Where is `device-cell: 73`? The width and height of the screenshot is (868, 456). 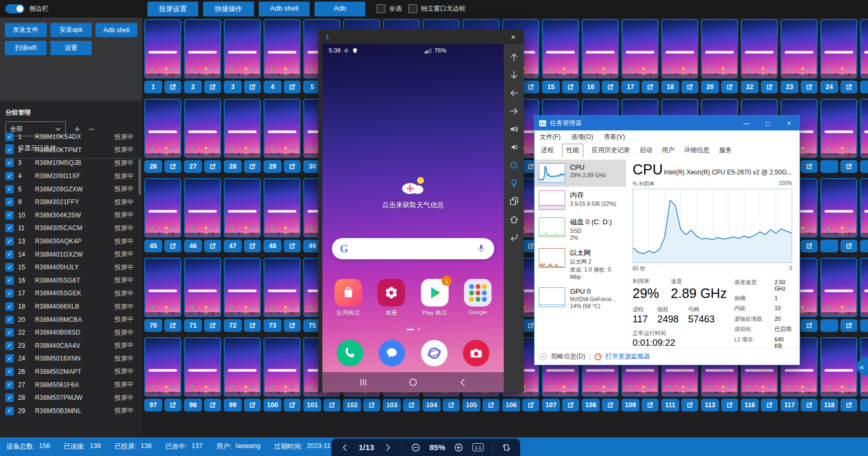 device-cell: 73 is located at coordinates (282, 295).